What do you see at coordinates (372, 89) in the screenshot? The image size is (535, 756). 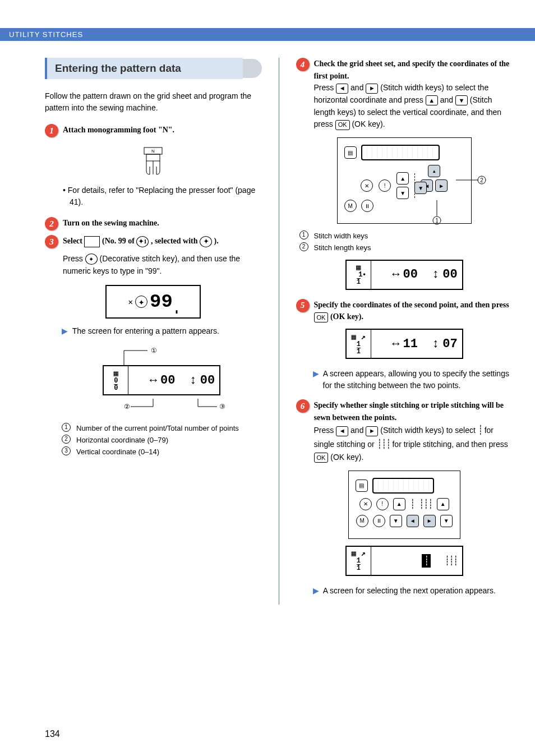 I see `right-key-icon: ►` at bounding box center [372, 89].